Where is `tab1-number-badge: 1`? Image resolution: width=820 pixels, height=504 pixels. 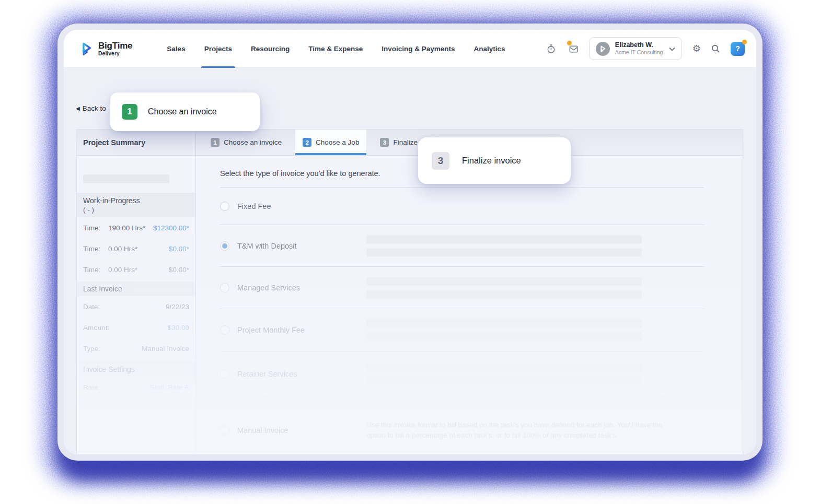 tab1-number-badge: 1 is located at coordinates (215, 142).